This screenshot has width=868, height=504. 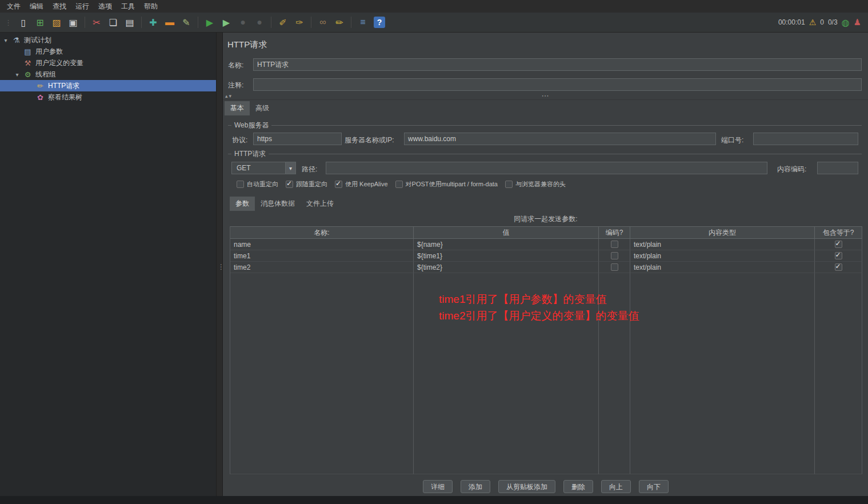 What do you see at coordinates (262, 109) in the screenshot?
I see `tab-advanced: 高级` at bounding box center [262, 109].